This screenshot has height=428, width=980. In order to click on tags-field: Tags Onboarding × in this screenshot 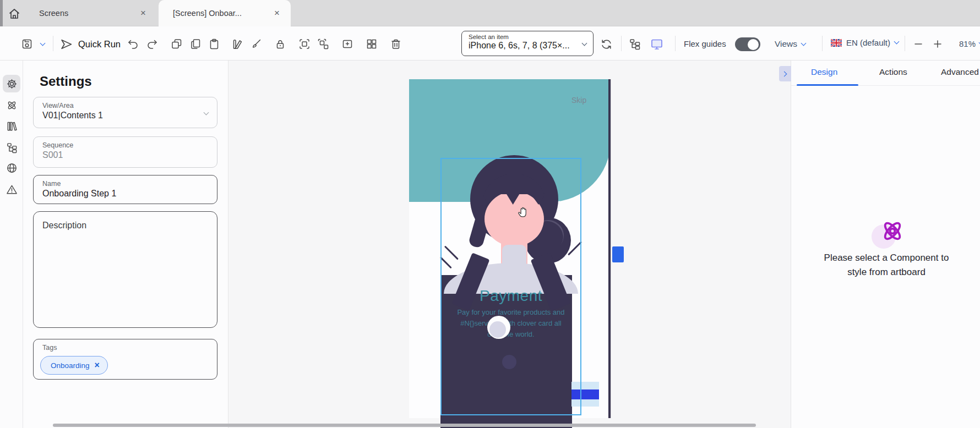, I will do `click(126, 359)`.